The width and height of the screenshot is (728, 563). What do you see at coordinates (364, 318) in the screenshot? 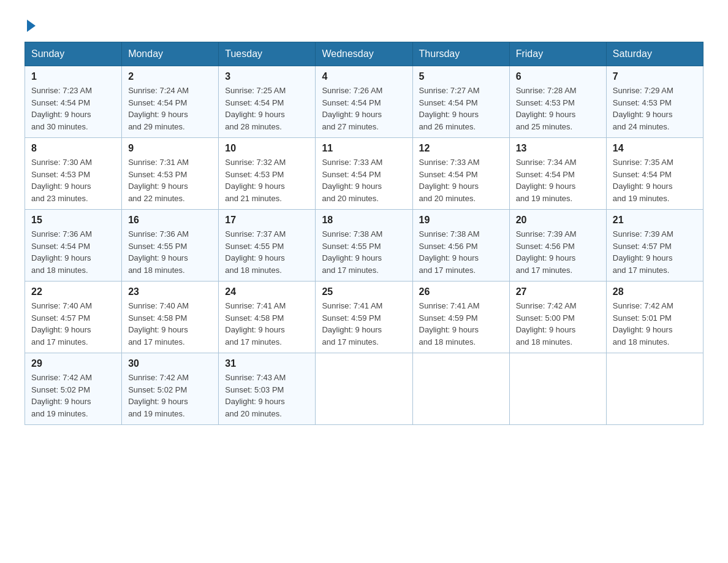
I see `calendar-day-cell: 25Sunrise: 7:41 AMSunset: 4:59 PMDayligh…` at bounding box center [364, 318].